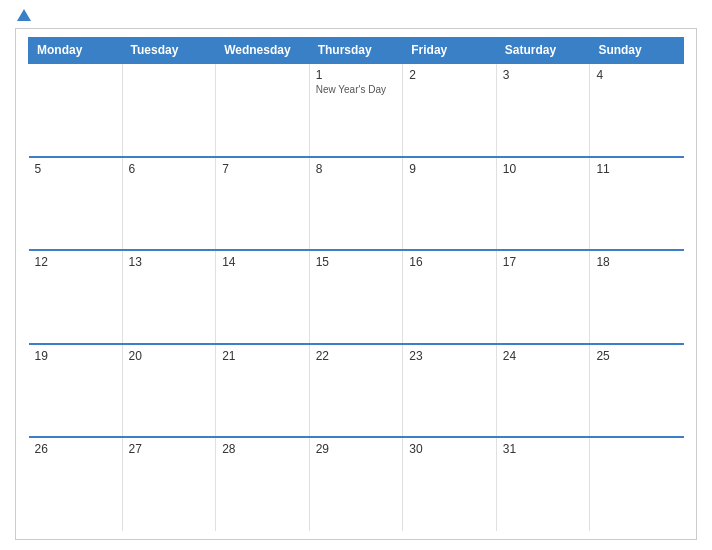 Image resolution: width=712 pixels, height=550 pixels. I want to click on weekday-header-friday: Friday, so click(450, 51).